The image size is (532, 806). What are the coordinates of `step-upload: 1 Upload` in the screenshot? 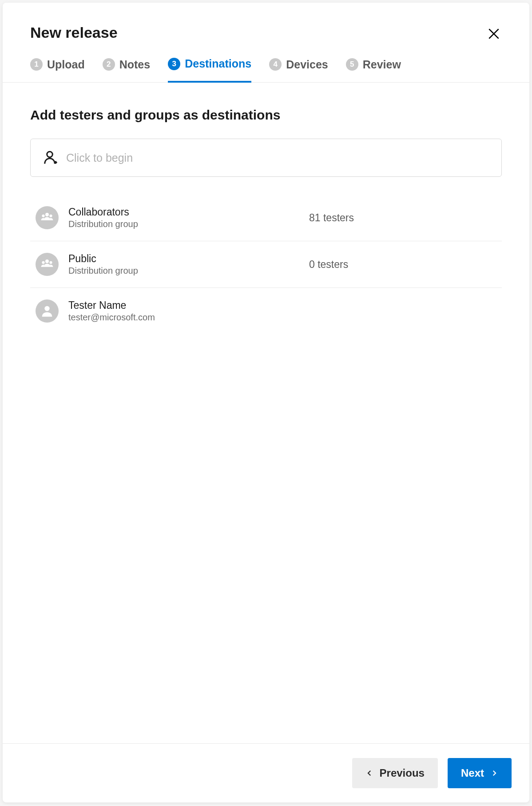 It's located at (58, 70).